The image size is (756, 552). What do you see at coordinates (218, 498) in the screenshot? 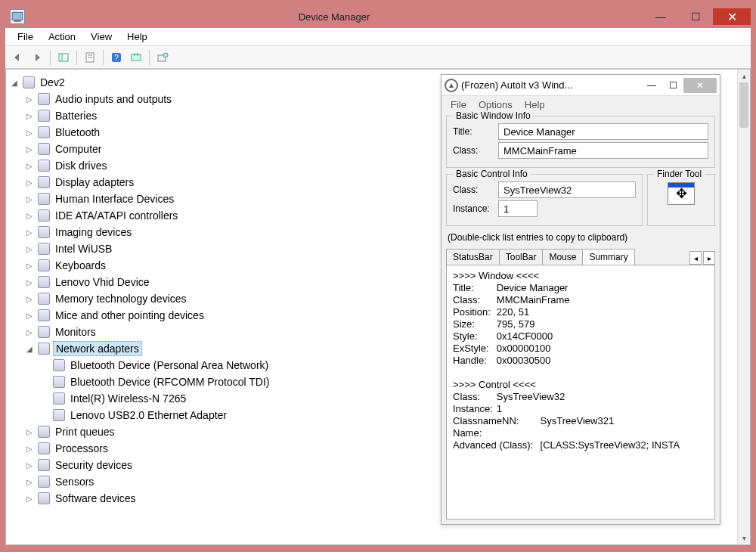
I see `tree-item: ▷Software devices` at bounding box center [218, 498].